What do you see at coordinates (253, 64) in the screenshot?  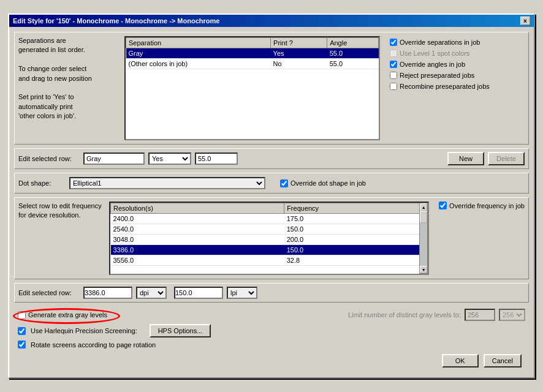 I see `table-row: (Other colors in job)No55.0` at bounding box center [253, 64].